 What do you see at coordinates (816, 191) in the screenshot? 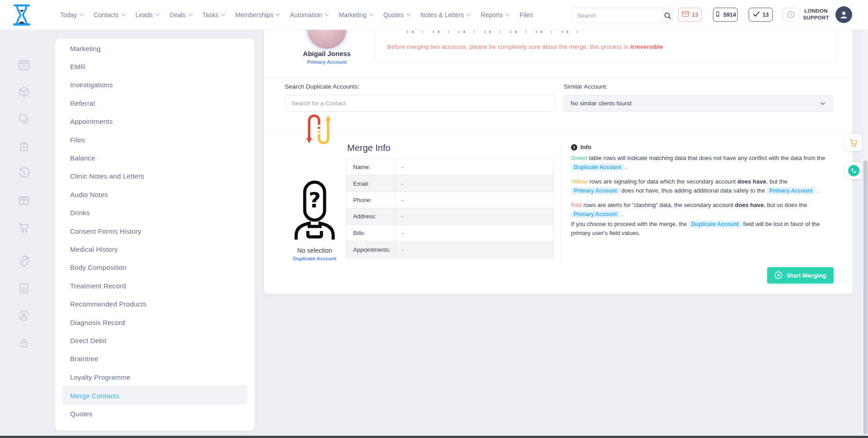
I see `text-segment: .` at bounding box center [816, 191].